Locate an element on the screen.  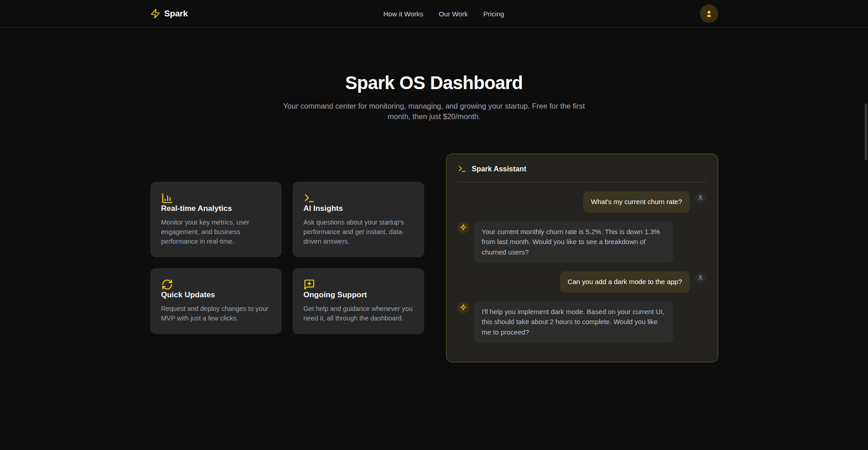
feature-description: Get help and guidance whenever you need … is located at coordinates (358, 314).